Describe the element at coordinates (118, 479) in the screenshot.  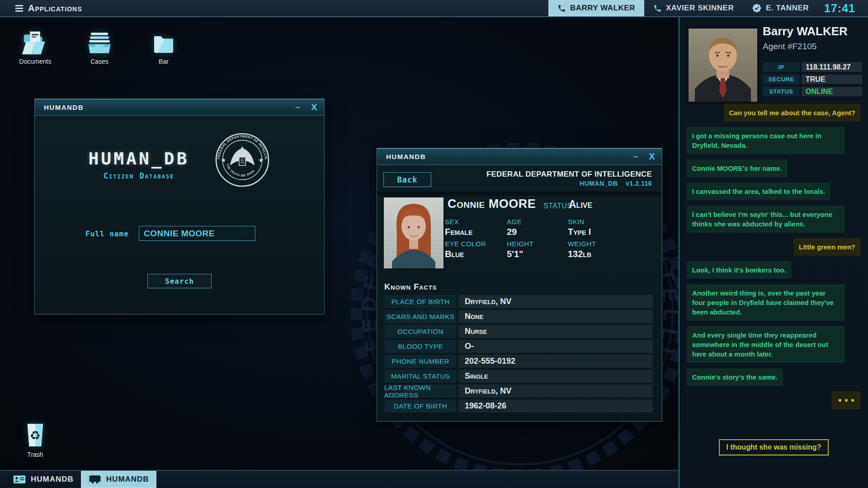
I see `taskbar-item-humandb-active: HUMANDB` at that location.